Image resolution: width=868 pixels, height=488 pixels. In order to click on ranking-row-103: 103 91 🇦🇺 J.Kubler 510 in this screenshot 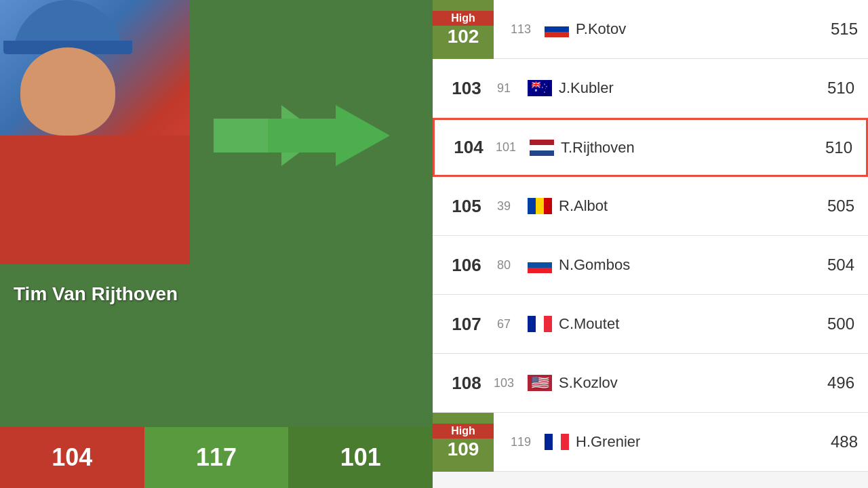, I will do `click(650, 88)`.